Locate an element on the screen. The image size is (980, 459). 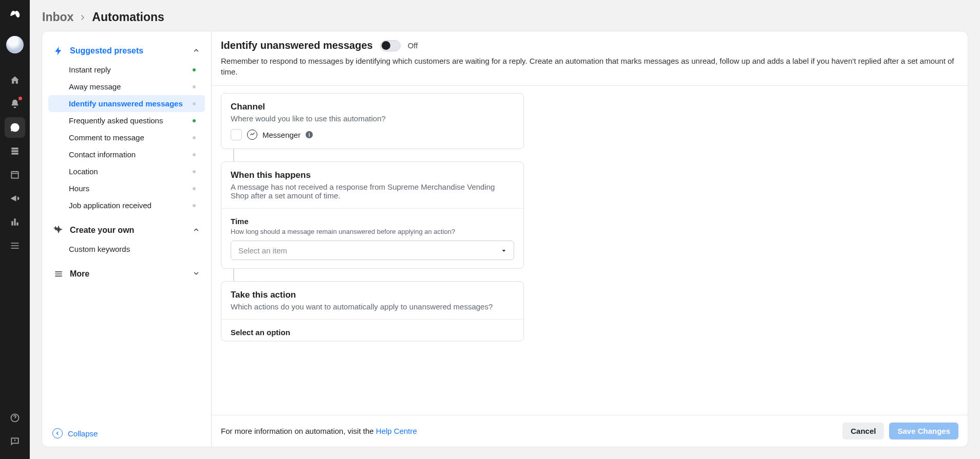
select-placeholder: Select an item is located at coordinates (263, 251).